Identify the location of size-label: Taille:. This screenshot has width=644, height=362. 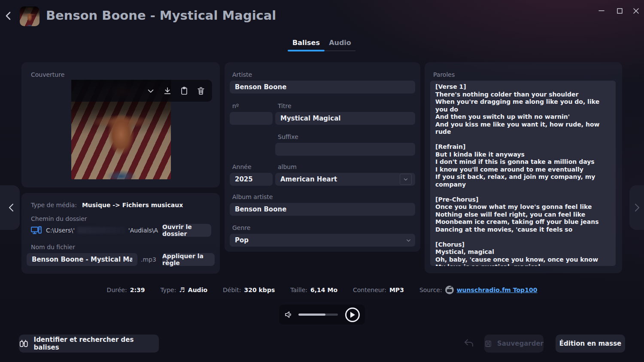
(299, 290).